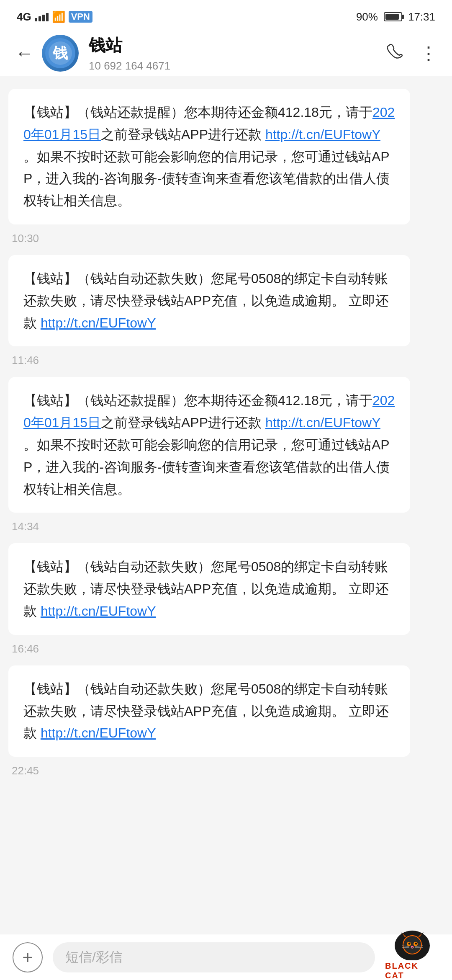 The width and height of the screenshot is (452, 980). Describe the element at coordinates (226, 957) in the screenshot. I see `bottom-bar: + 短信/彩信` at that location.